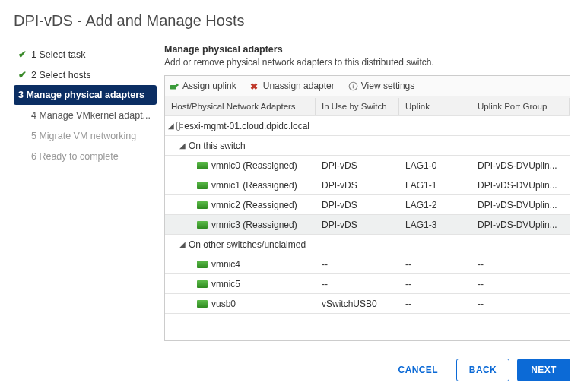 The width and height of the screenshot is (584, 392). Describe the element at coordinates (84, 136) in the screenshot. I see `step-label: 5 Migrate VM networking` at that location.